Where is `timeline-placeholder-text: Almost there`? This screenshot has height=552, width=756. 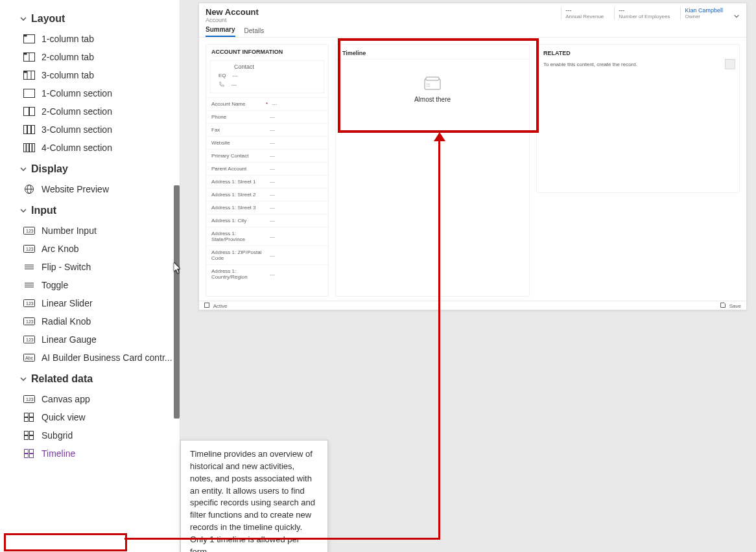
timeline-placeholder-text: Almost there is located at coordinates (432, 100).